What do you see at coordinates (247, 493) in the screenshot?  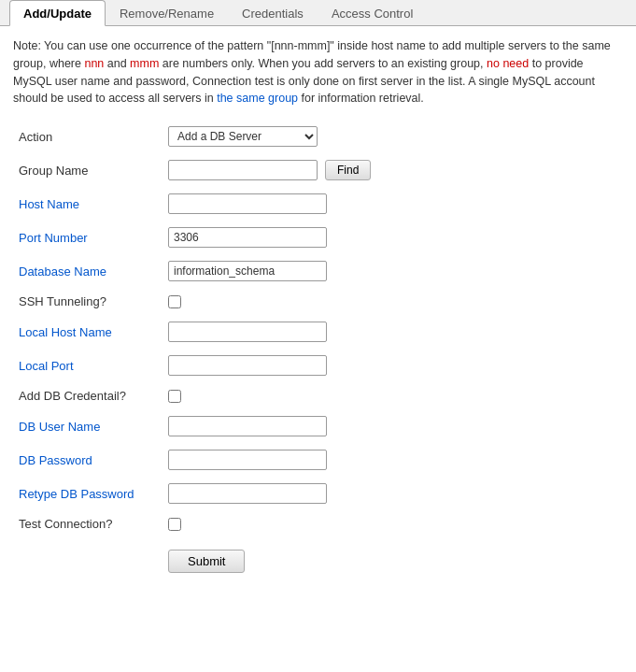 I see `retype-db-password-input` at bounding box center [247, 493].